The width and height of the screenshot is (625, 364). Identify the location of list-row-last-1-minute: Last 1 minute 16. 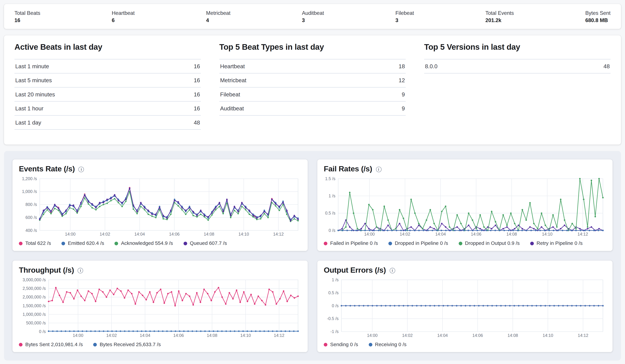
(108, 66).